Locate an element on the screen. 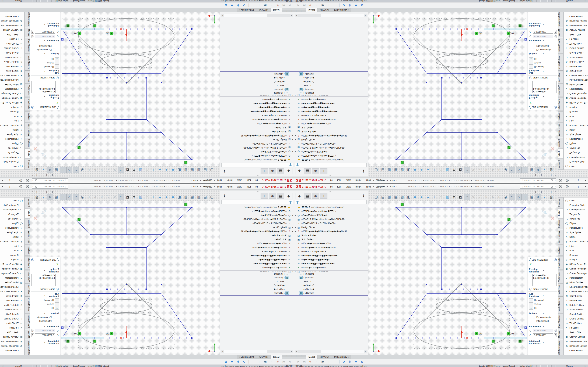 The width and height of the screenshot is (588, 367). dimension-icon: ⊥ is located at coordinates (335, 362).